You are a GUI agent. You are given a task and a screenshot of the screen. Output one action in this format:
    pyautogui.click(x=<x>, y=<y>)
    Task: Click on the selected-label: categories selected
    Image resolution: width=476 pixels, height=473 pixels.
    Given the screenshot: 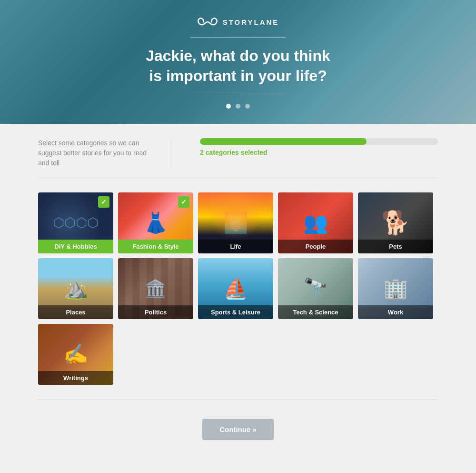 What is the action you would take?
    pyautogui.click(x=237, y=152)
    